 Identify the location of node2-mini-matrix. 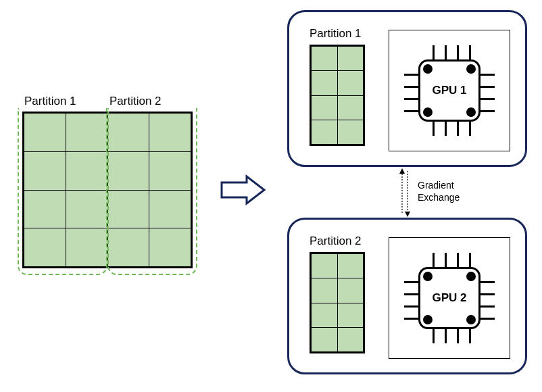
(337, 303).